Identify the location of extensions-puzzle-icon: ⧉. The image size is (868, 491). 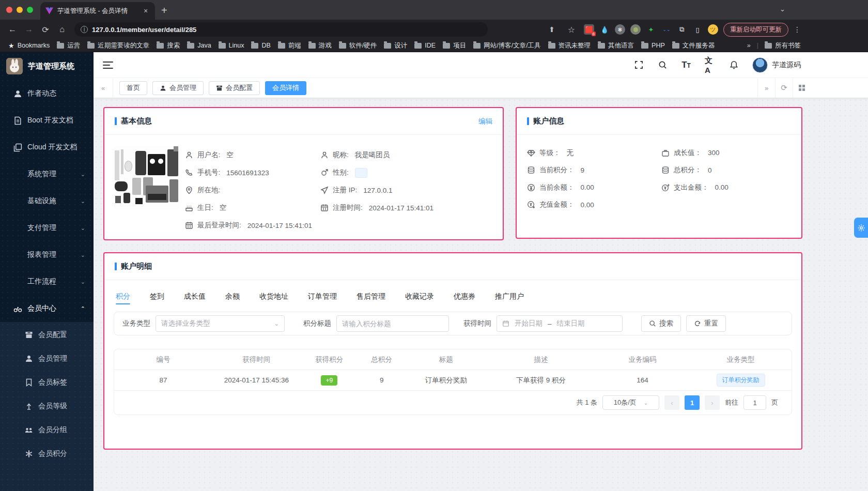
(682, 29).